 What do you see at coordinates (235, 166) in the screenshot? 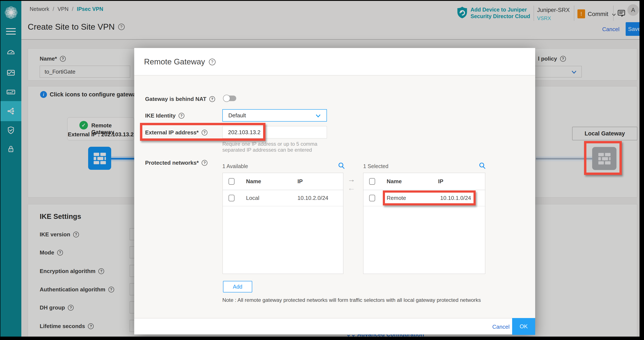
I see `available-count: 1 Available` at bounding box center [235, 166].